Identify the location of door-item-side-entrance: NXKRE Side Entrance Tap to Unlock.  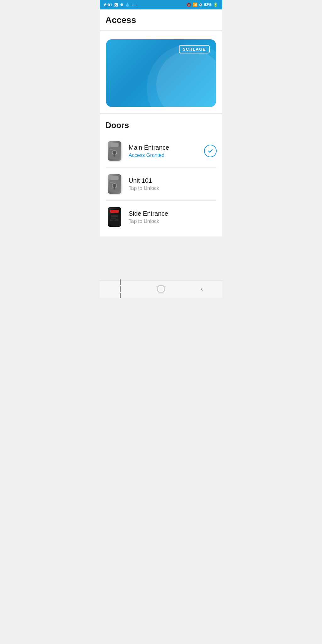
(161, 217).